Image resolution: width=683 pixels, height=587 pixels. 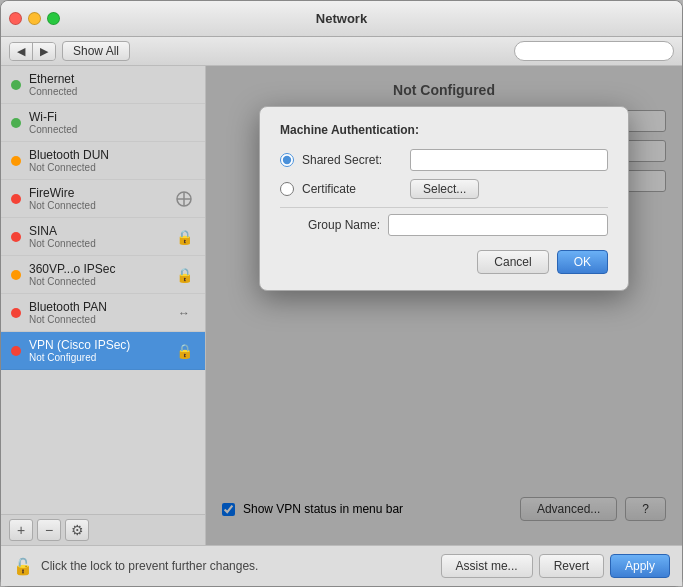 What do you see at coordinates (22, 52) in the screenshot?
I see `back-button: ◀` at bounding box center [22, 52].